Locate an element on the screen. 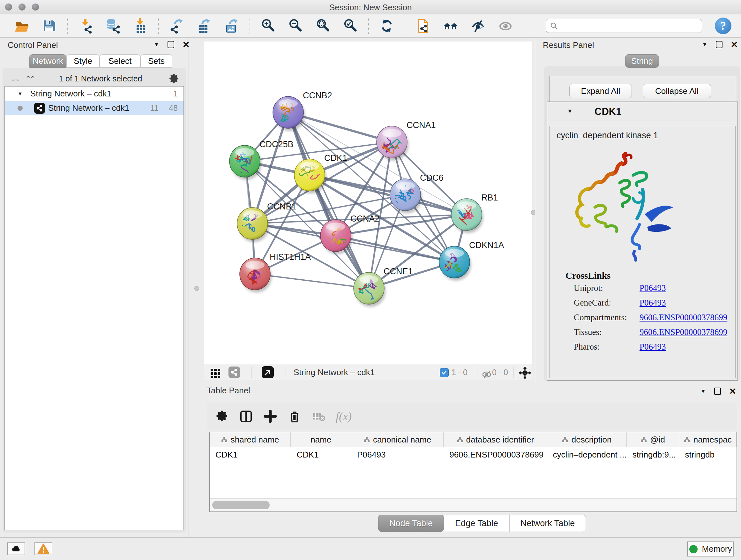  column-header-database-identifier: database identifier is located at coordinates (495, 440).